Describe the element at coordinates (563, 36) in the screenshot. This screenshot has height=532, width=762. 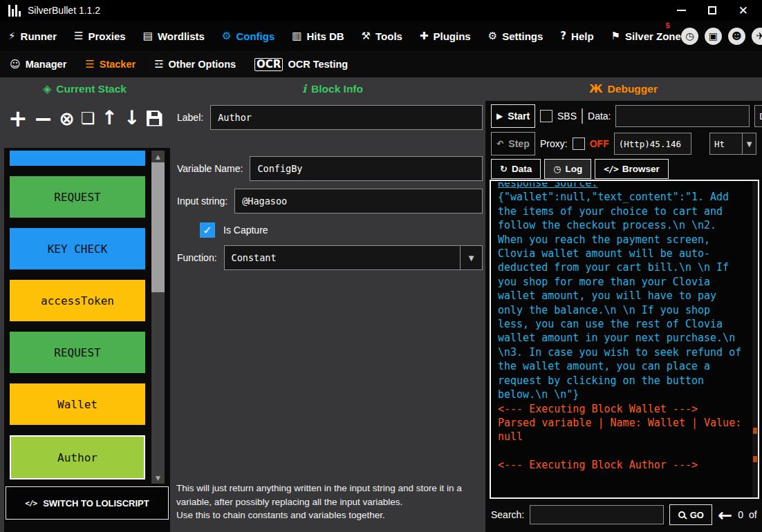
I see `help-icon: ?` at that location.